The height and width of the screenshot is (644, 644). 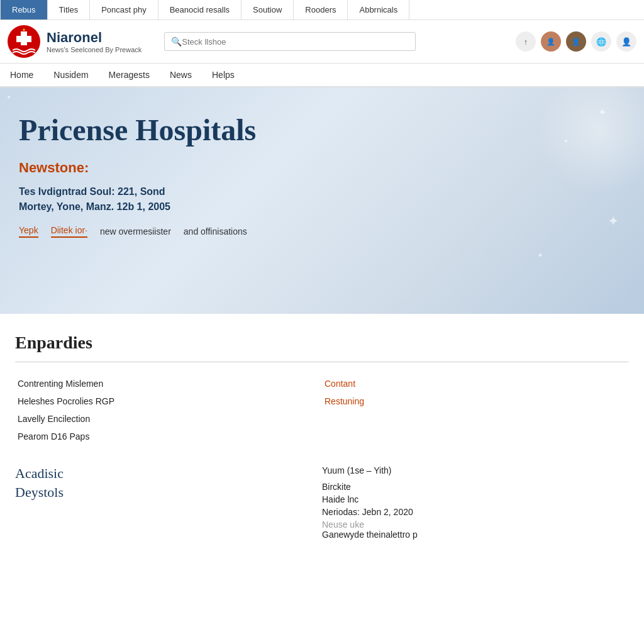 I want to click on nav-news: News, so click(x=181, y=75).